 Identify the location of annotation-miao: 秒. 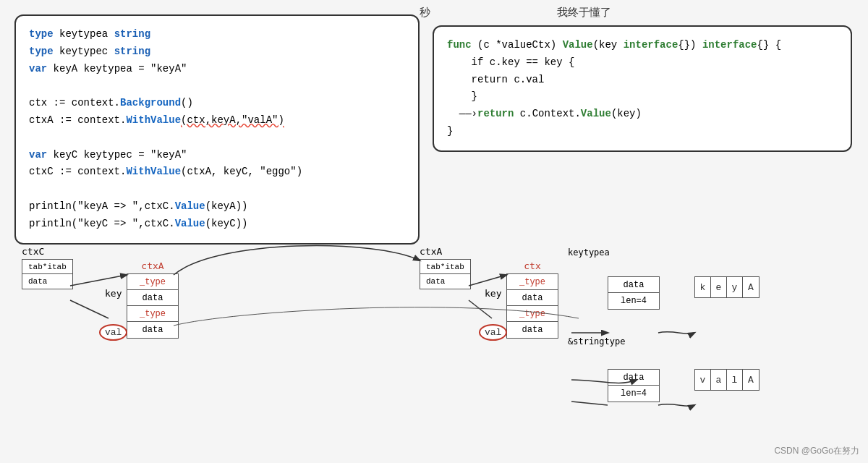
(425, 13).